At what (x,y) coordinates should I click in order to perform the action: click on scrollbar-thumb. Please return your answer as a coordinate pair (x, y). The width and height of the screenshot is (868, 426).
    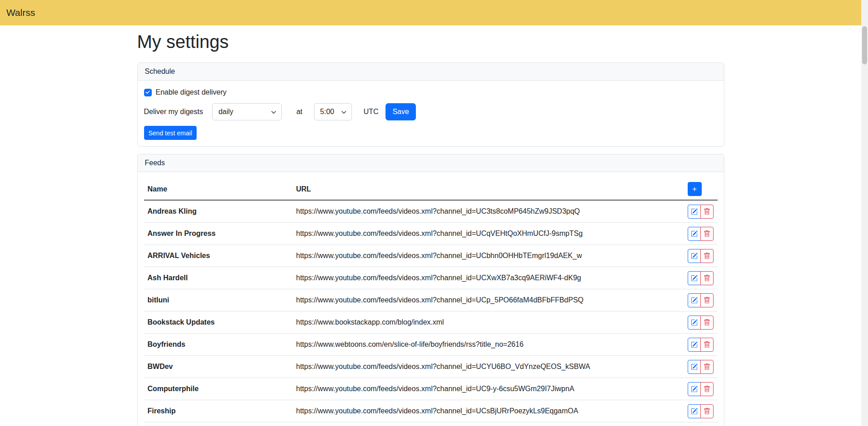
    Looking at the image, I should click on (864, 45).